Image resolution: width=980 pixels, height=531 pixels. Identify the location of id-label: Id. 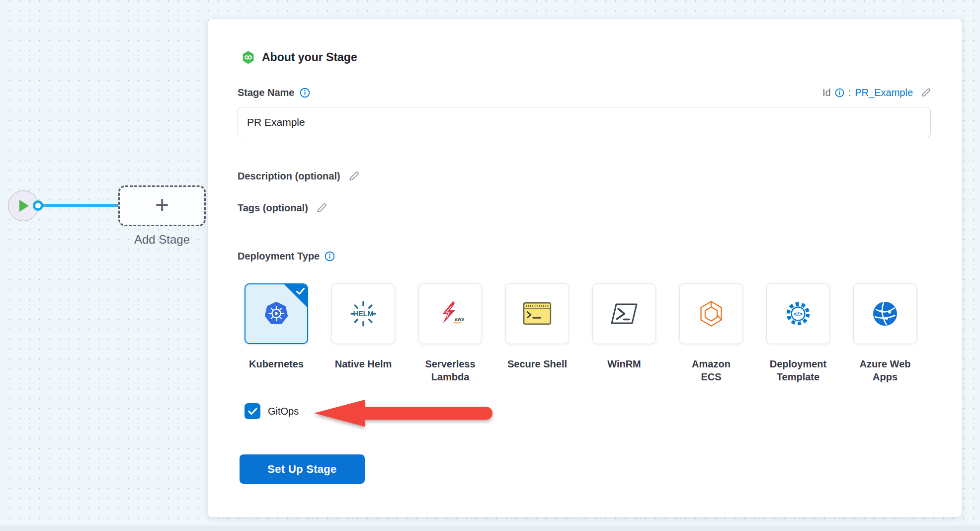
(827, 92).